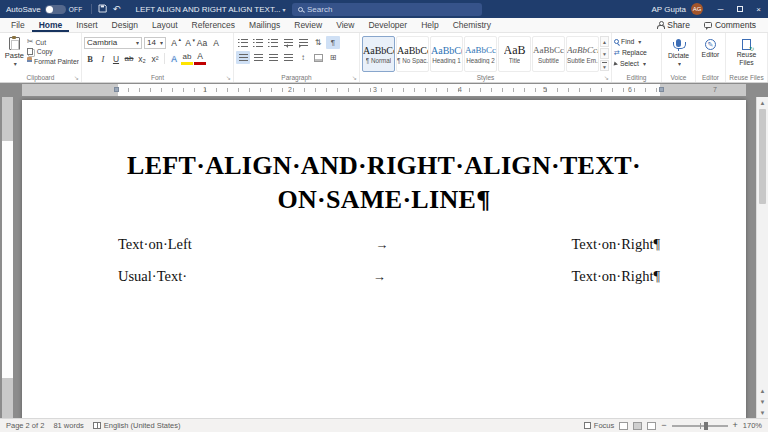 This screenshot has width=768, height=432. Describe the element at coordinates (188, 42) in the screenshot. I see `shrink-font-button: A` at that location.